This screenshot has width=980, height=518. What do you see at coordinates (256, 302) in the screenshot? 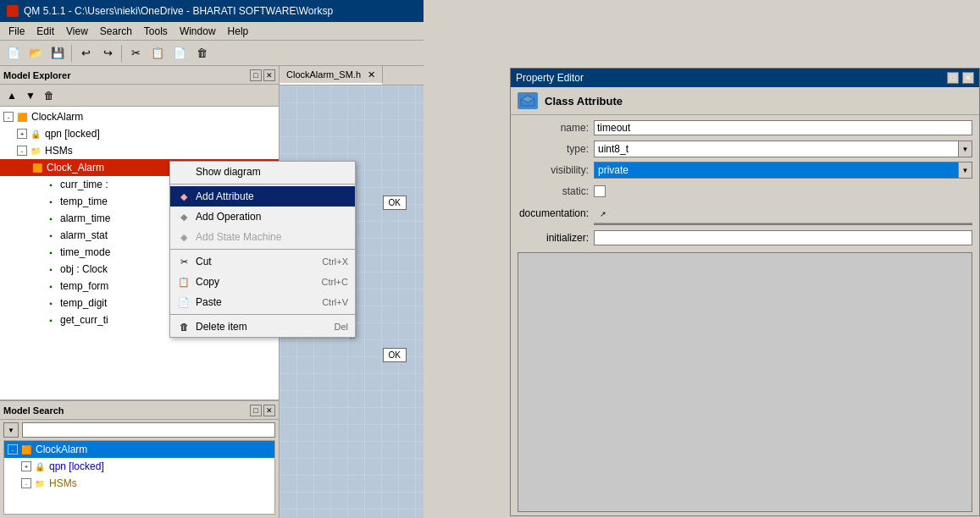
I see `ctx-label-paste: Paste` at bounding box center [256, 302].